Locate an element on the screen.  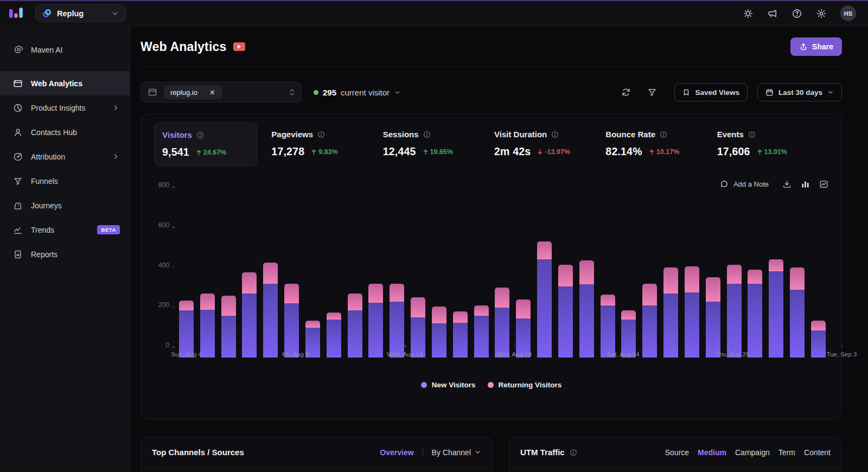
x-axis-label: Thu, Aug 29 is located at coordinates (732, 354).